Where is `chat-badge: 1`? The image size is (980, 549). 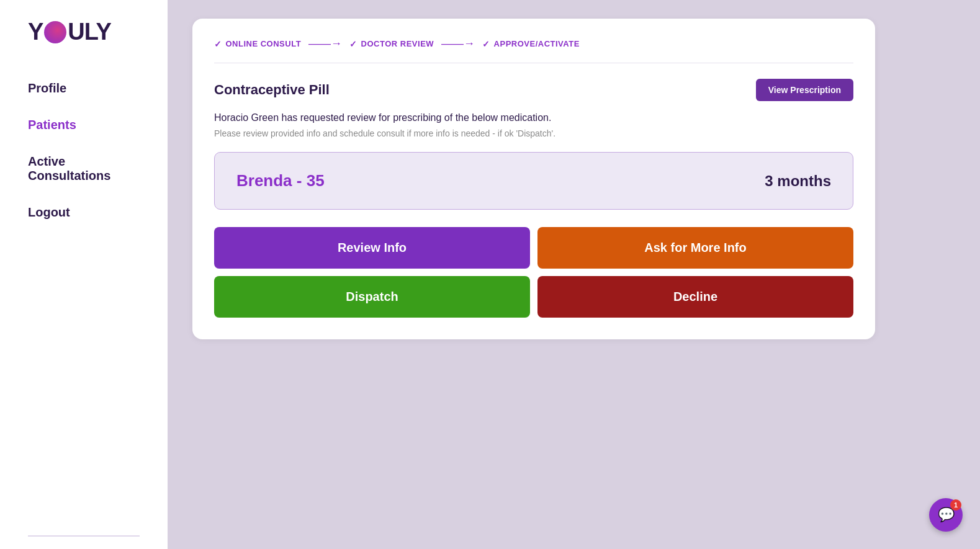 chat-badge: 1 is located at coordinates (956, 505).